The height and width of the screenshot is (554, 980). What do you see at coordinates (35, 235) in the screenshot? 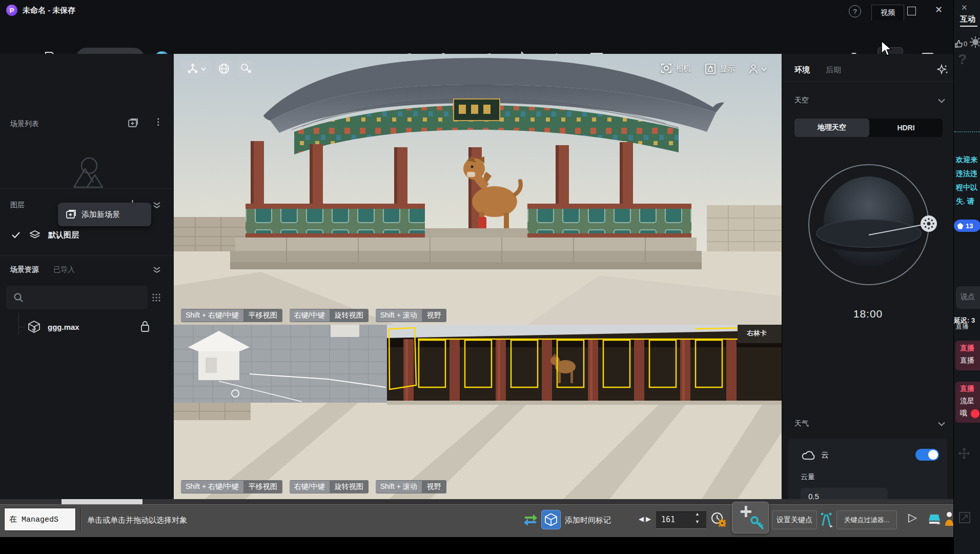
I see `layers-icon` at bounding box center [35, 235].